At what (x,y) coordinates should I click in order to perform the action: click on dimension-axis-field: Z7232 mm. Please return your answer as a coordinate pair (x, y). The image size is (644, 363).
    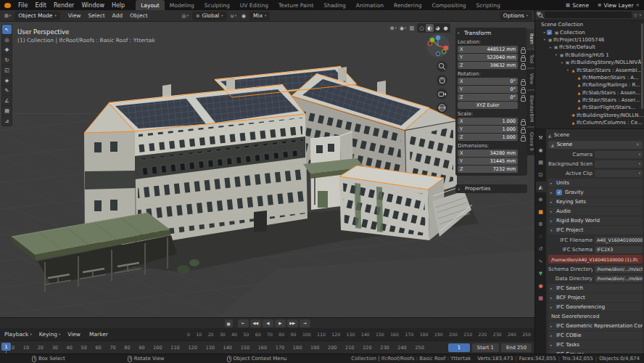
    Looking at the image, I should click on (492, 169).